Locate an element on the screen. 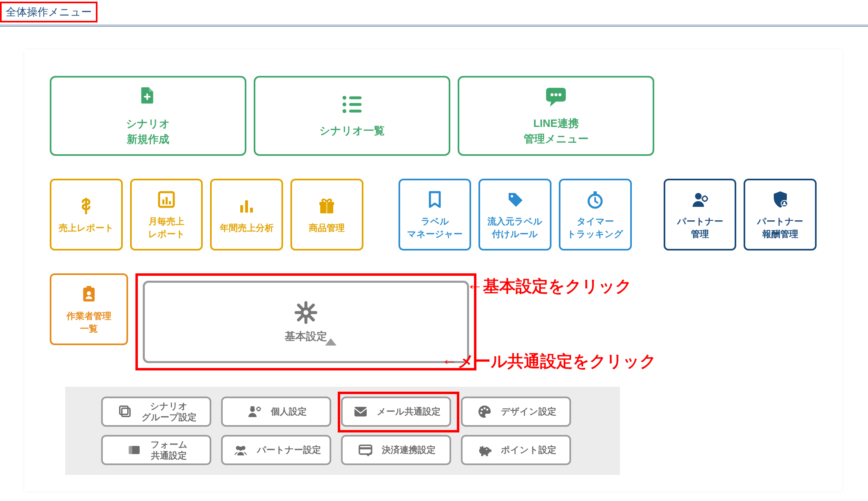  product-mgmt-button: 商品管理 is located at coordinates (327, 215).